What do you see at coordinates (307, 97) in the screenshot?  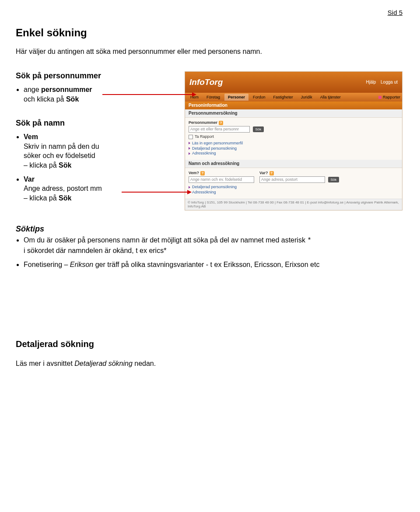 I see `nav-juridik: Juridik` at bounding box center [307, 97].